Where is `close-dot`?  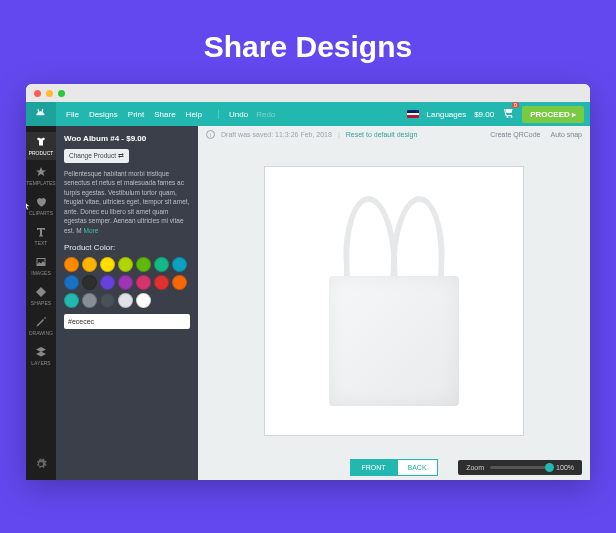 close-dot is located at coordinates (38, 94).